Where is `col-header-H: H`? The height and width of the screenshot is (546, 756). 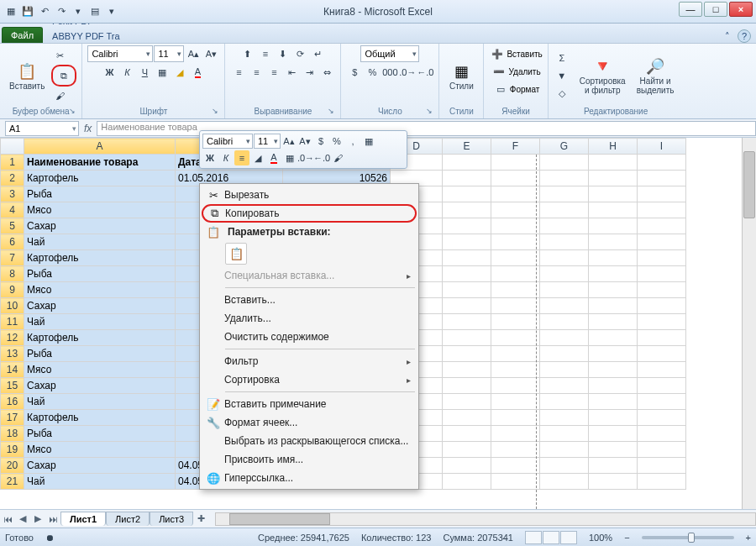
col-header-H: H is located at coordinates (613, 146).